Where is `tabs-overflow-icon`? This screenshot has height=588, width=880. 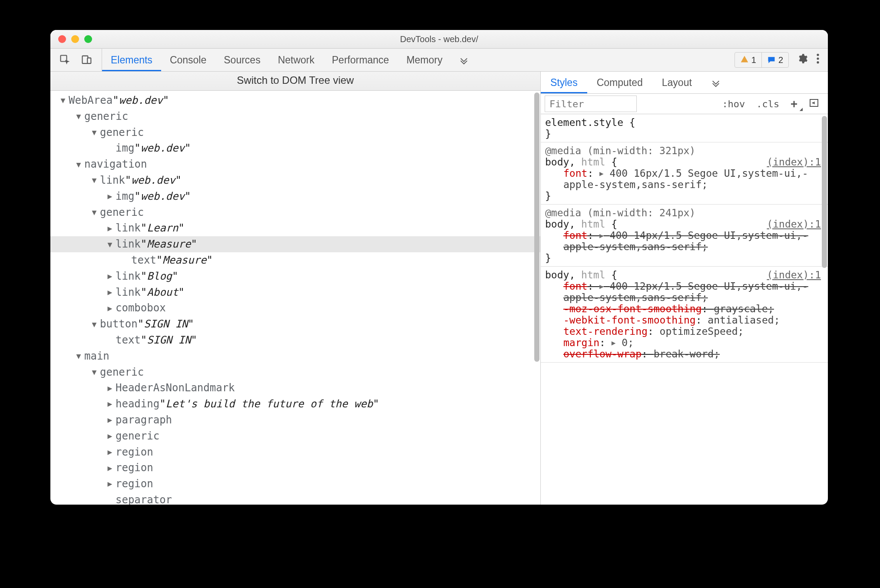 tabs-overflow-icon is located at coordinates (464, 60).